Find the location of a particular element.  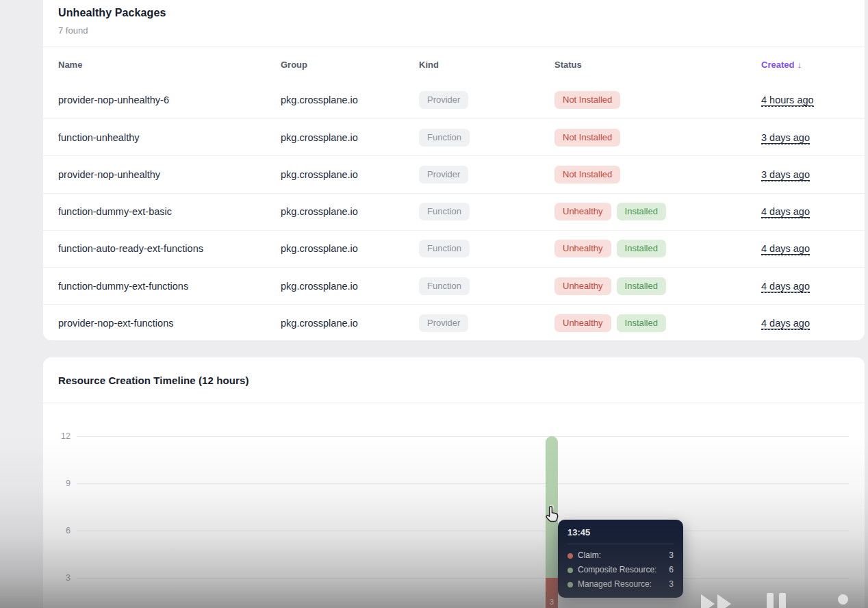

sort-desc-arrow-icon: ↓ is located at coordinates (800, 64).